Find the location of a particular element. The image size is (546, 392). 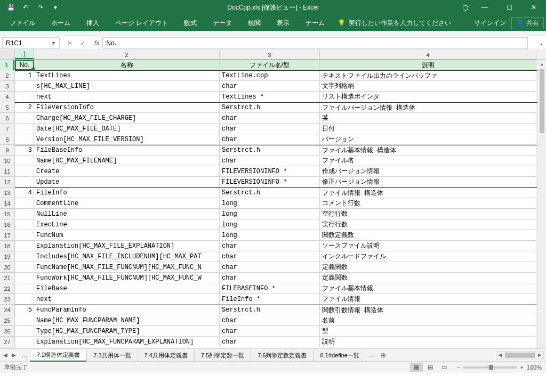

sheet-overflow-right: … is located at coordinates (371, 355).